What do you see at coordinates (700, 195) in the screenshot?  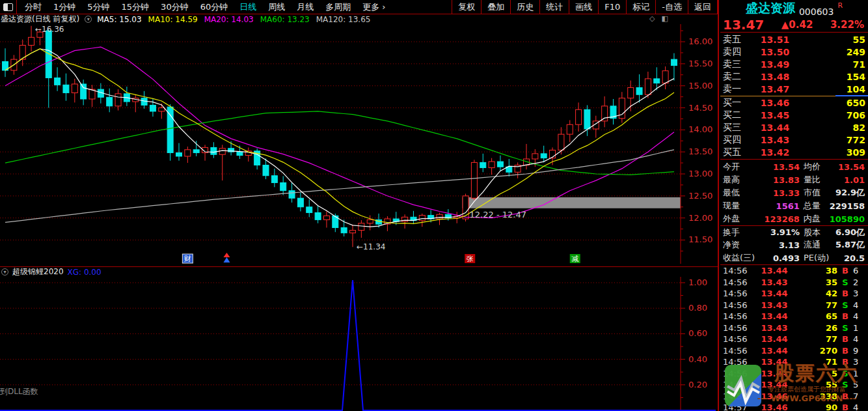 I see `svg-text: 12.50` at bounding box center [700, 195].